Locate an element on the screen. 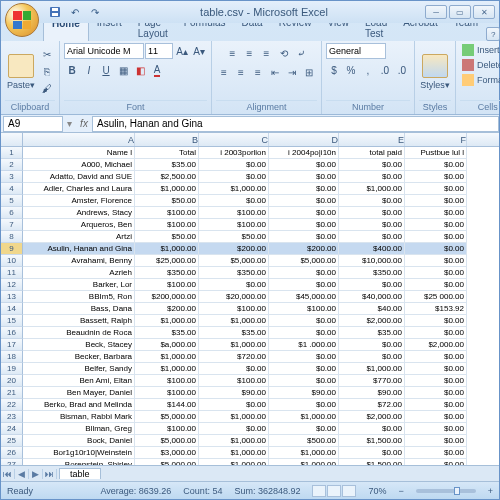 The image size is (500, 500). cell: $3,000.00 is located at coordinates (167, 453).